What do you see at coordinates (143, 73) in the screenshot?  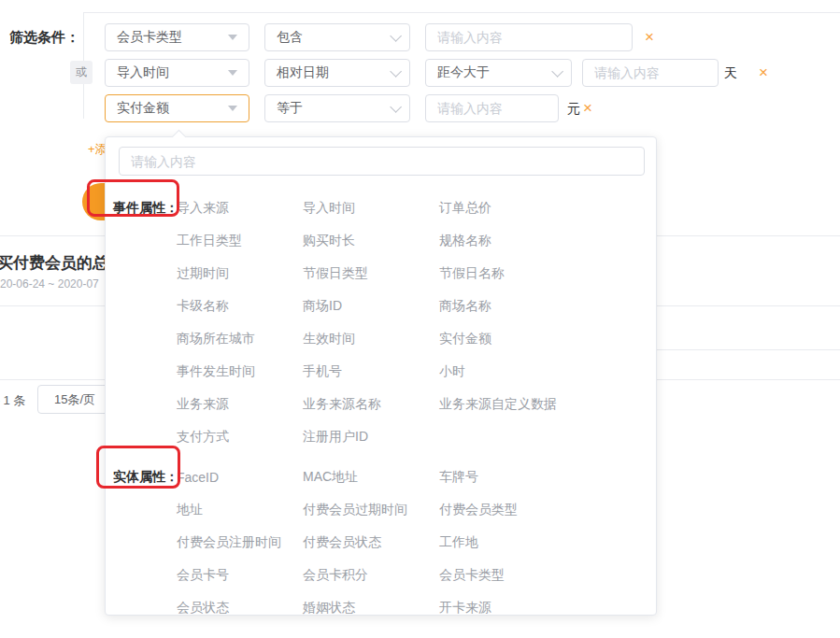 I see `field-select-row2-value: 导入时间` at bounding box center [143, 73].